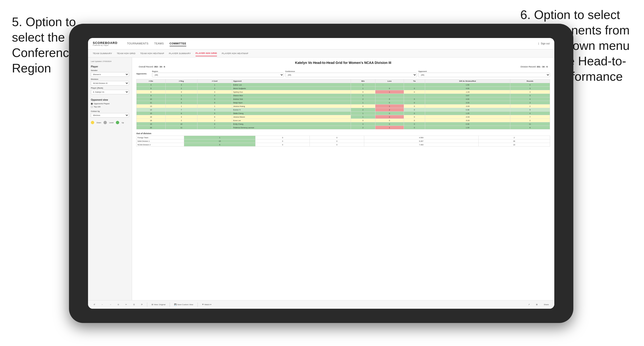 This screenshot has height=346, width=644. I want to click on conference-filter-group: Conference (All), so click(351, 74).